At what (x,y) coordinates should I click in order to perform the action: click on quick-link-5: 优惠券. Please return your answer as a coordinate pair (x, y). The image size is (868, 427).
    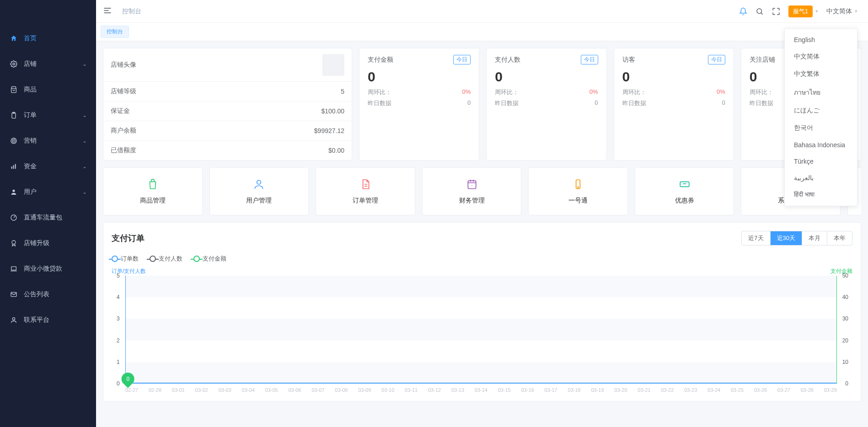
    Looking at the image, I should click on (685, 191).